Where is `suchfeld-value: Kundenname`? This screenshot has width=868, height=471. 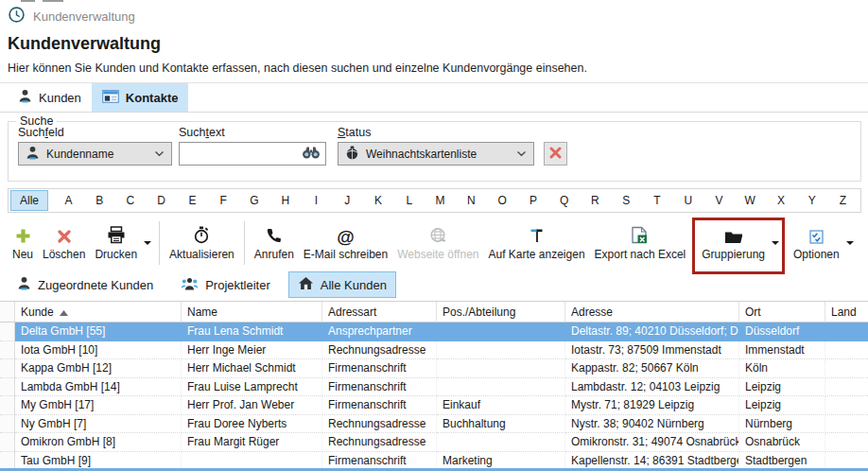 suchfeld-value: Kundenname is located at coordinates (79, 154).